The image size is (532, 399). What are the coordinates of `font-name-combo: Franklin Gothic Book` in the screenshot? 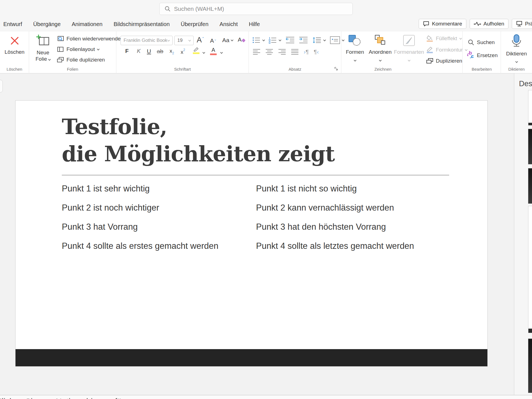 It's located at (147, 40).